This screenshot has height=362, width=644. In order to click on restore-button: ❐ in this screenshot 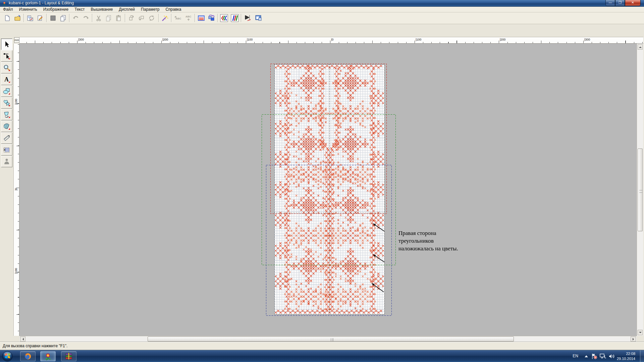, I will do `click(620, 3)`.